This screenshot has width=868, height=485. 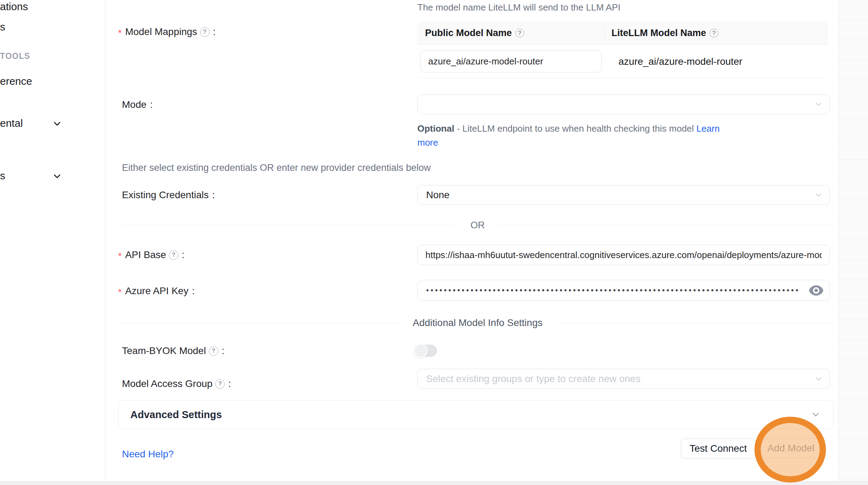 I want to click on model-access-group-label: Model Access Group ? :, so click(x=177, y=384).